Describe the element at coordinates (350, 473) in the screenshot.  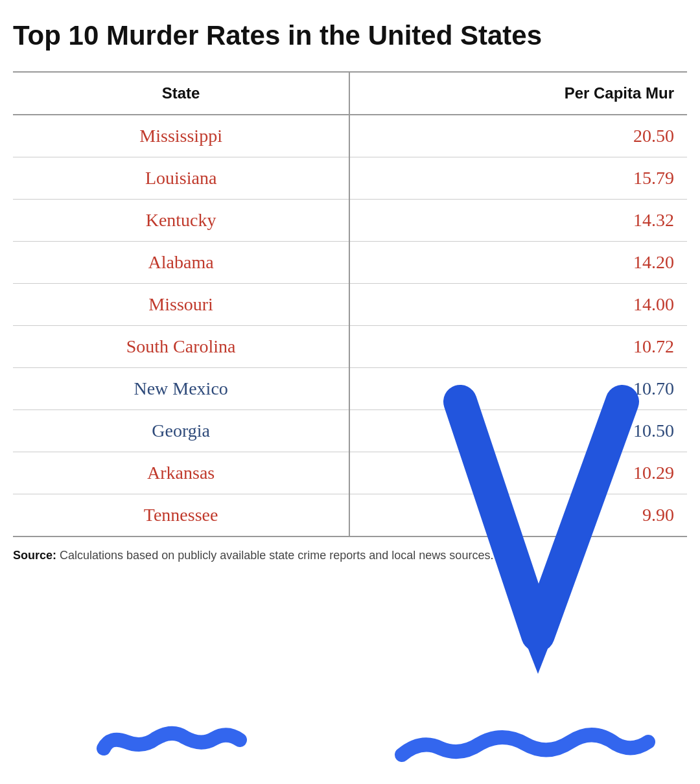
I see `table-row: Arkansas10.29` at that location.